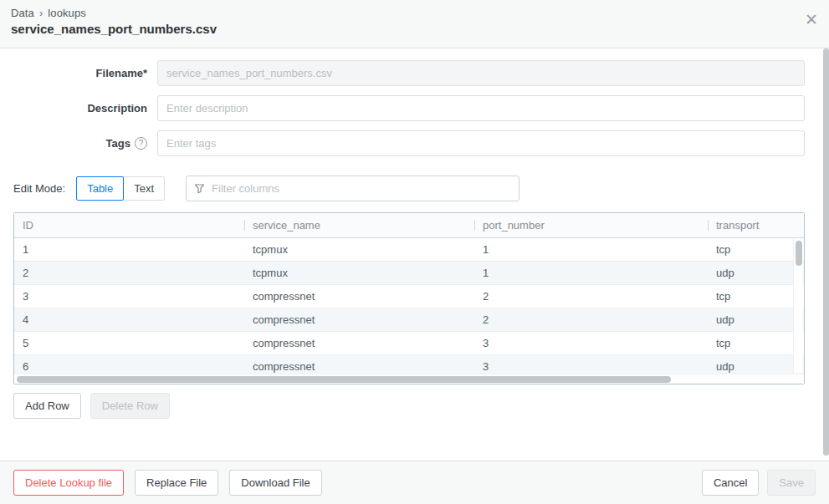  Describe the element at coordinates (344, 379) in the screenshot. I see `horizontal-scrollbar-thumb` at that location.